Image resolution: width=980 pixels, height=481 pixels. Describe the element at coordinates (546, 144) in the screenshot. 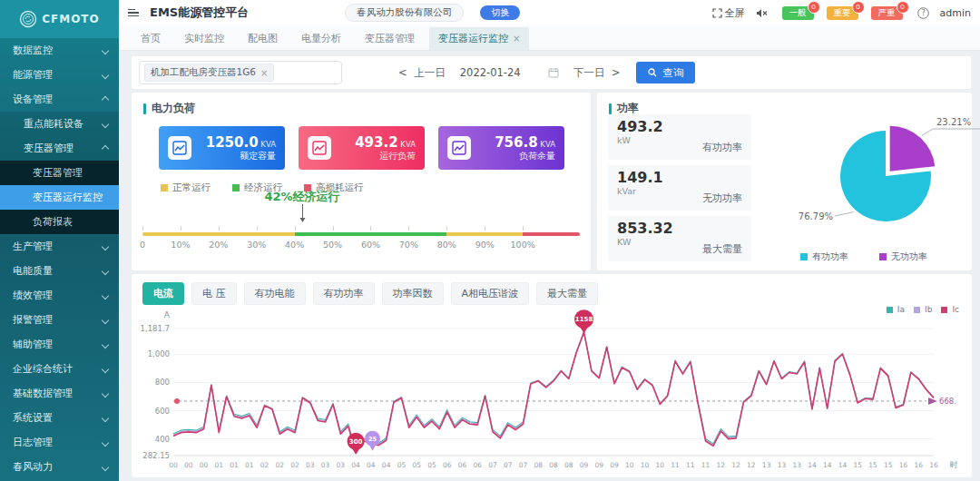

I see `load-card-unit: KVA` at that location.